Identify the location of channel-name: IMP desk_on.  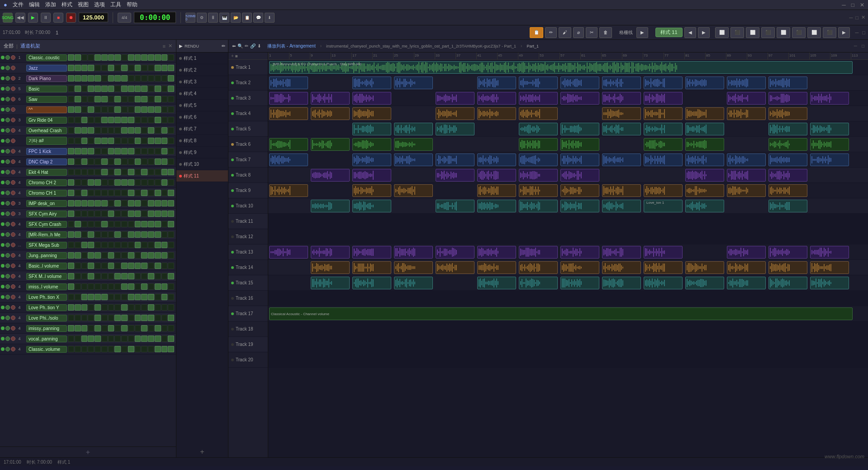
(47, 204).